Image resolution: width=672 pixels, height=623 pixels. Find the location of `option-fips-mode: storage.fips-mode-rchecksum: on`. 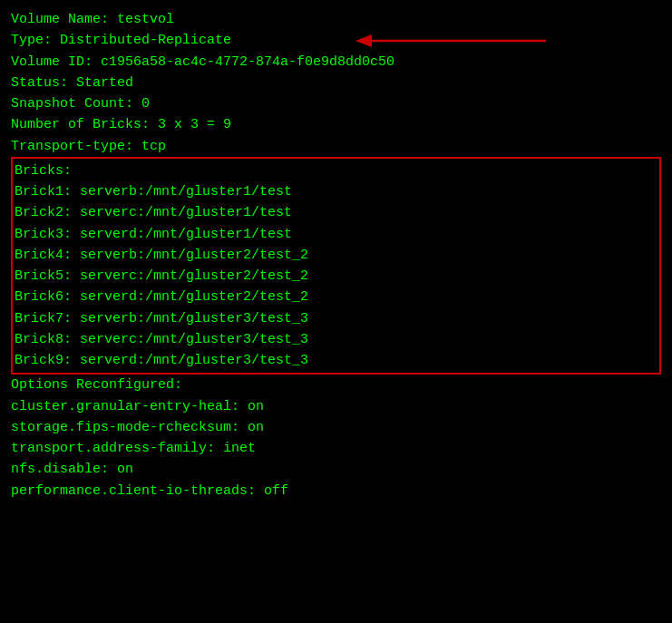

option-fips-mode: storage.fips-mode-rchecksum: on is located at coordinates (336, 428).